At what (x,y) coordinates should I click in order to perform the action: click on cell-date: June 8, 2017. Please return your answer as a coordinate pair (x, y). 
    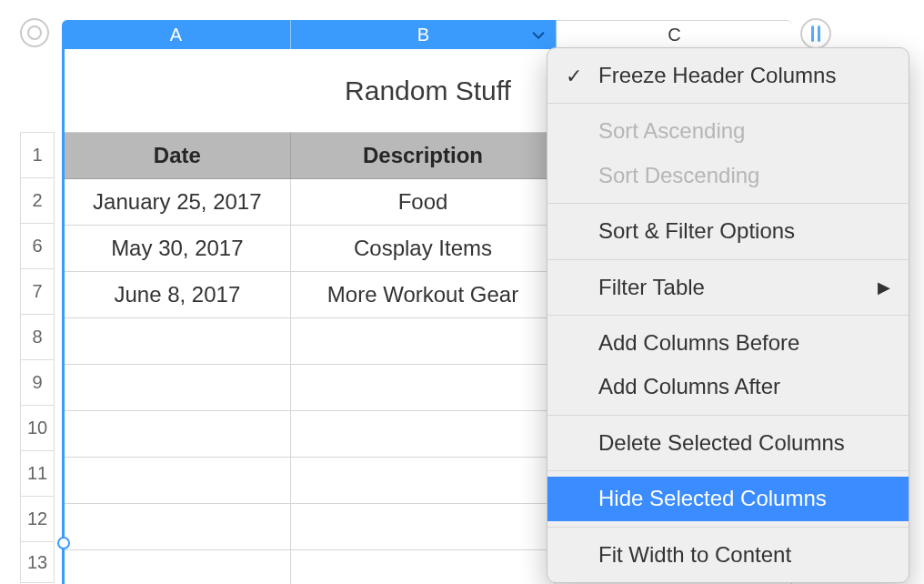
    Looking at the image, I should click on (178, 295).